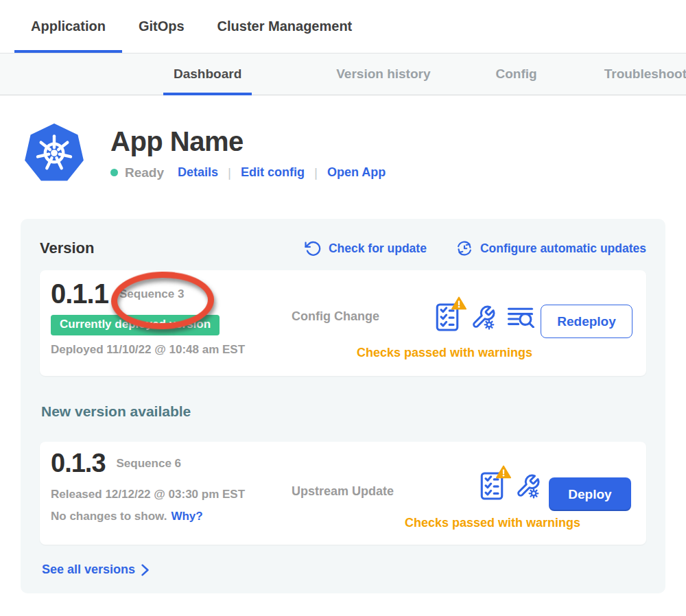 The height and width of the screenshot is (616, 686). I want to click on tab-dashboard-label: Dashboard, so click(207, 74).